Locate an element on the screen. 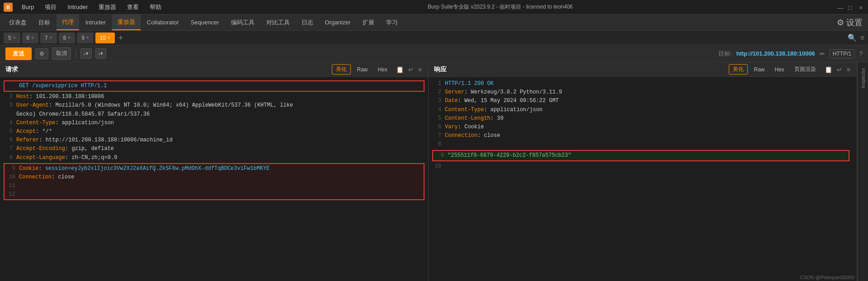 The height and width of the screenshot is (281, 868). toolbar-left: 发送 ⚙ 取消 ‹ ▾ › ▾ is located at coordinates (56, 54).